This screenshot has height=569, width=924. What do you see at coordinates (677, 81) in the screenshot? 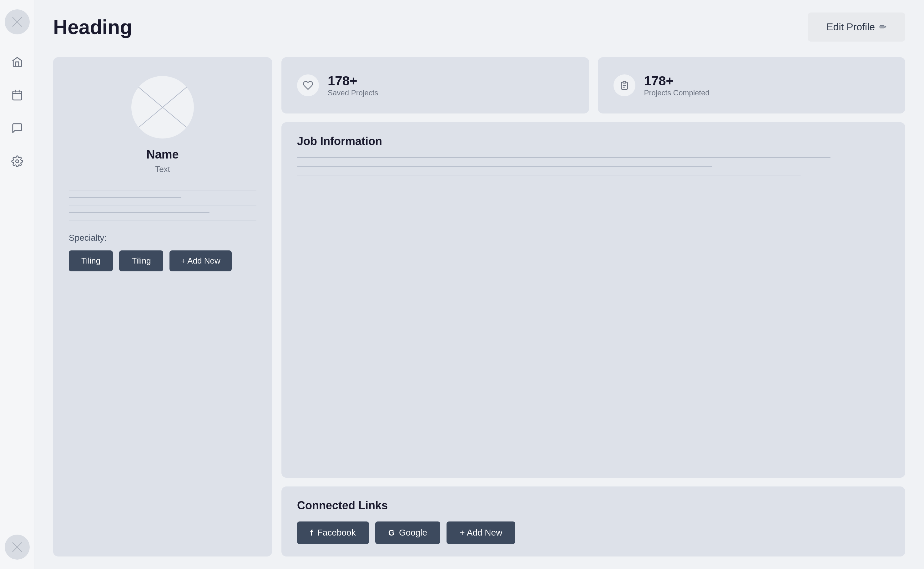
I see `completed-count: 178+` at bounding box center [677, 81].